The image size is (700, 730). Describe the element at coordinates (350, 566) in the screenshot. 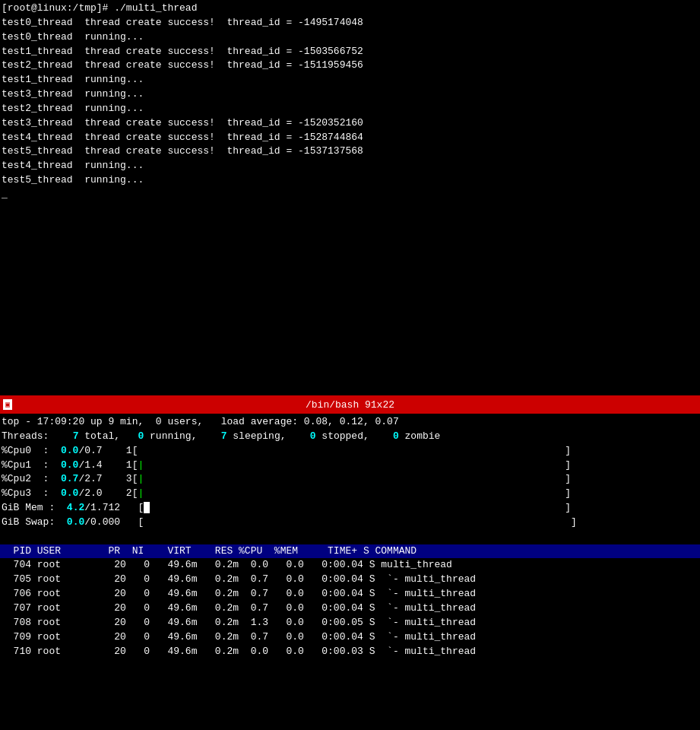

I see `process-row-704: 704 root 20 0 49.6m 0.2m 0.0 0.0 0:00.04…` at that location.